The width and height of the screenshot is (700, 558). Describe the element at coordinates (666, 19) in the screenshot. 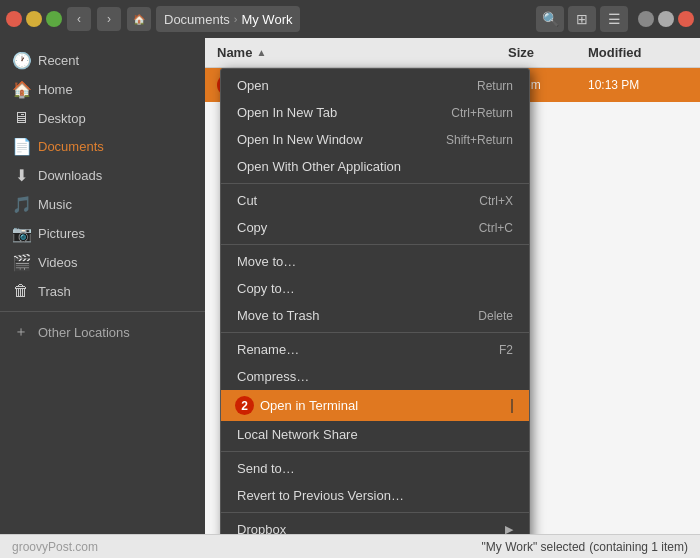

I see `wm-restore-button` at that location.